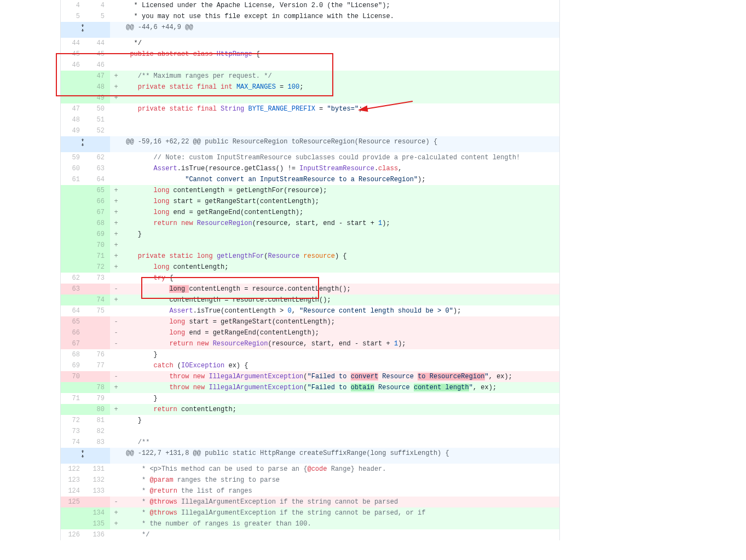 This screenshot has height=560, width=746. Describe the element at coordinates (73, 169) in the screenshot. I see `old-line-number: 60` at that location.